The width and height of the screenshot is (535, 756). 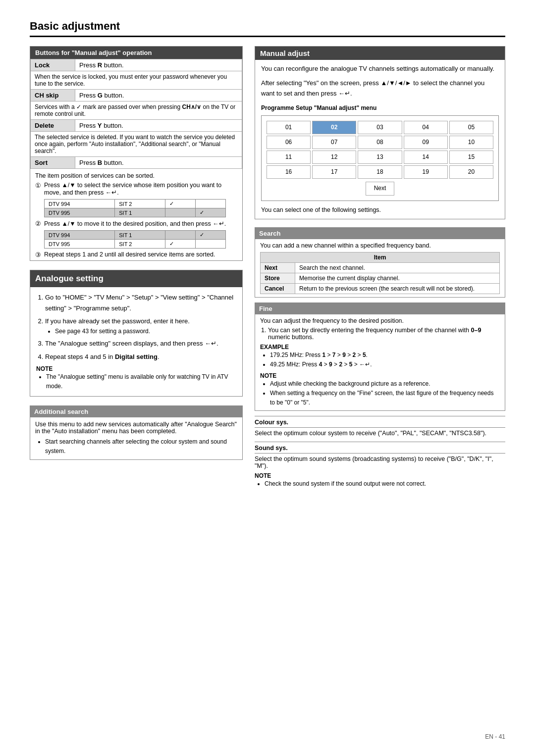 What do you see at coordinates (380, 309) in the screenshot?
I see `fine-header: Fine` at bounding box center [380, 309].